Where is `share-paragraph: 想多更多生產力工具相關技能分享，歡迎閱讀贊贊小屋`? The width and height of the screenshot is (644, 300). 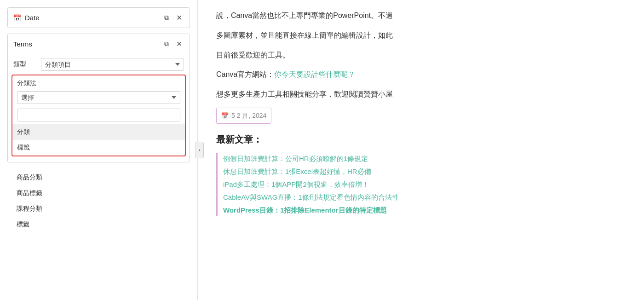 share-paragraph: 想多更多生產力工具相關技能分享，歡迎閱讀贊贊小屋 is located at coordinates (421, 95).